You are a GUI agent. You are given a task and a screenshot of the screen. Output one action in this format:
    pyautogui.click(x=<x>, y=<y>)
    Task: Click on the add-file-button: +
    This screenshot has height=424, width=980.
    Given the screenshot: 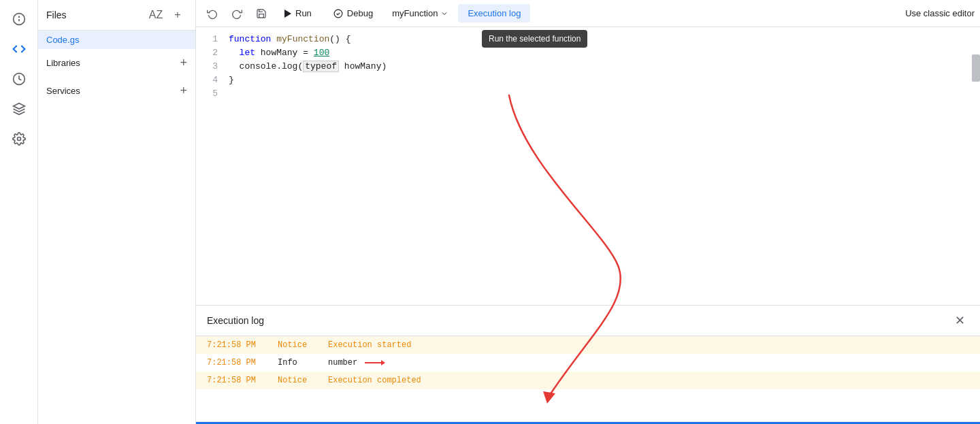 What is the action you would take?
    pyautogui.click(x=178, y=15)
    